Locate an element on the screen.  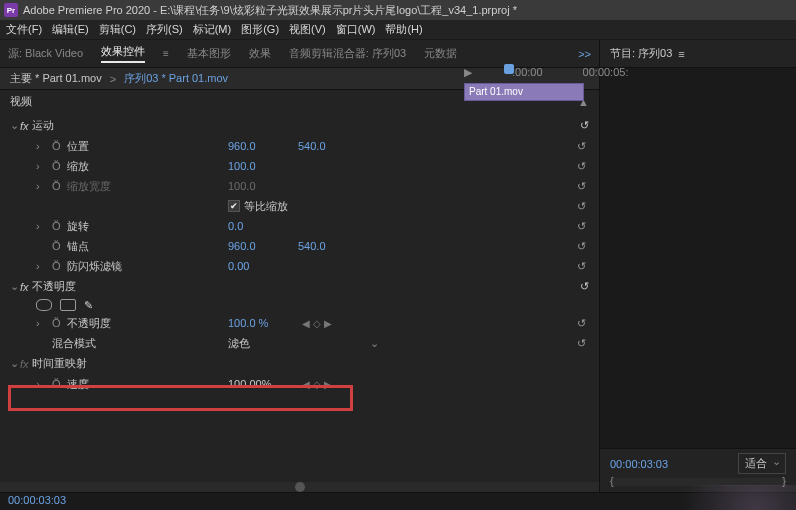
zoom-fit-dropdown: 适合 is located at coordinates (762, 464).